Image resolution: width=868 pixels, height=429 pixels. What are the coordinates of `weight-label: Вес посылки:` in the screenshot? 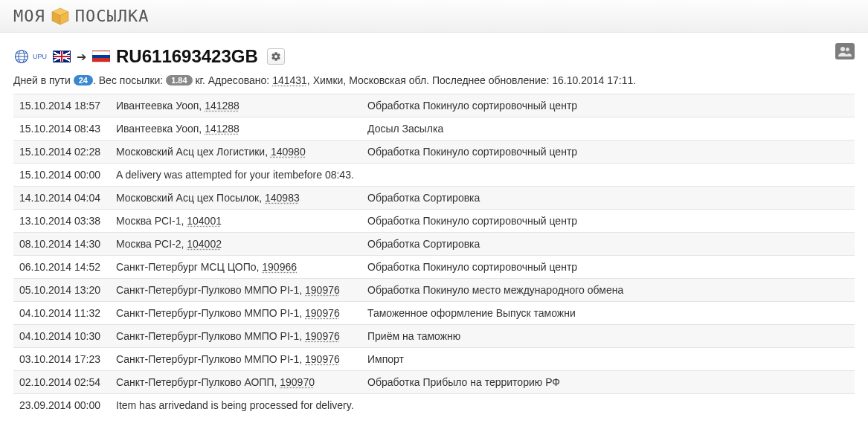 It's located at (131, 80).